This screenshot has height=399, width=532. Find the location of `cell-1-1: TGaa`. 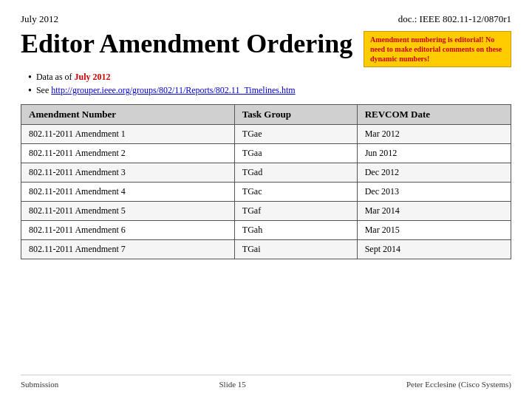

cell-1-1: TGaa is located at coordinates (296, 154).